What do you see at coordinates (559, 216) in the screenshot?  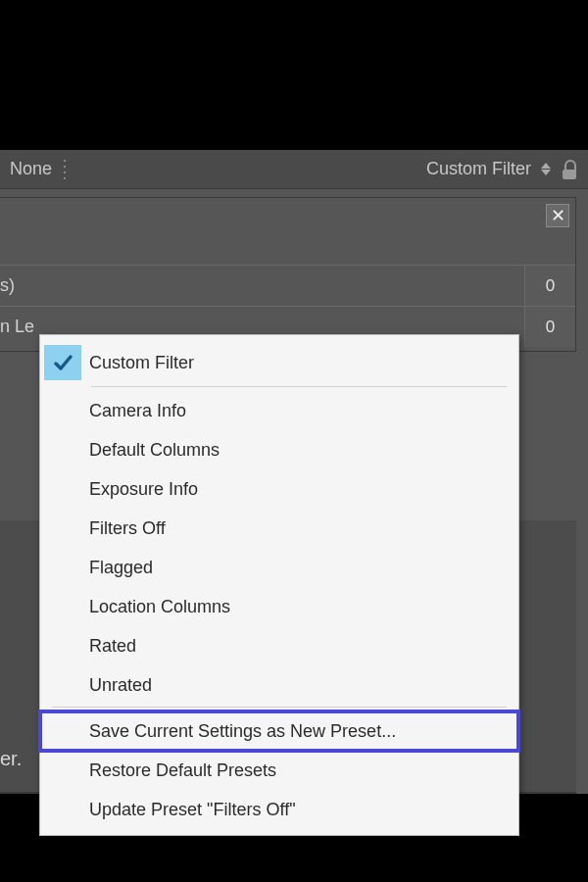 I see `close-icon: ✕` at bounding box center [559, 216].